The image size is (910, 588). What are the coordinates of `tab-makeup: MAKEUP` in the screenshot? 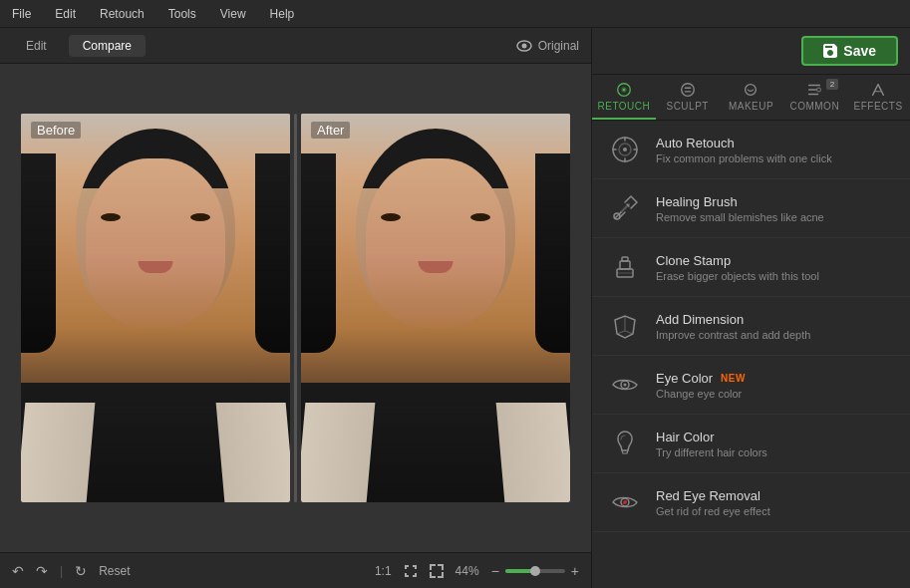 It's located at (752, 98).